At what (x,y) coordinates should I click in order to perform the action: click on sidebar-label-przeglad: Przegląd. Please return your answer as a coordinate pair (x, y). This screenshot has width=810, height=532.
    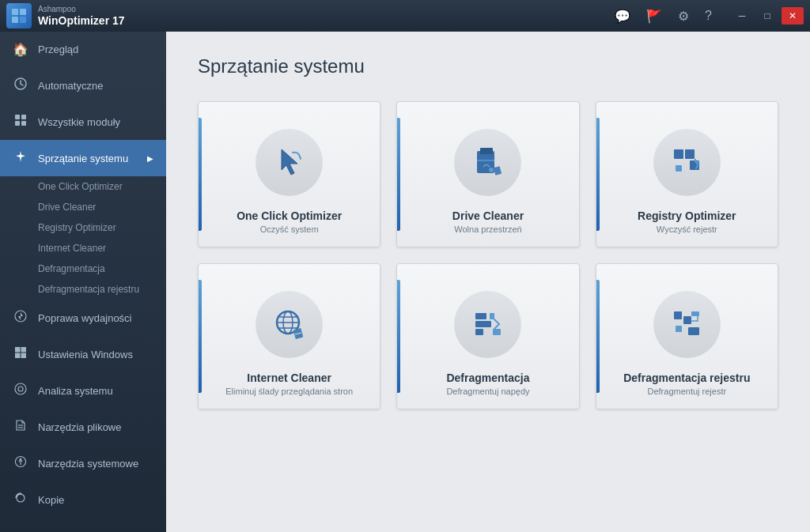
    Looking at the image, I should click on (59, 49).